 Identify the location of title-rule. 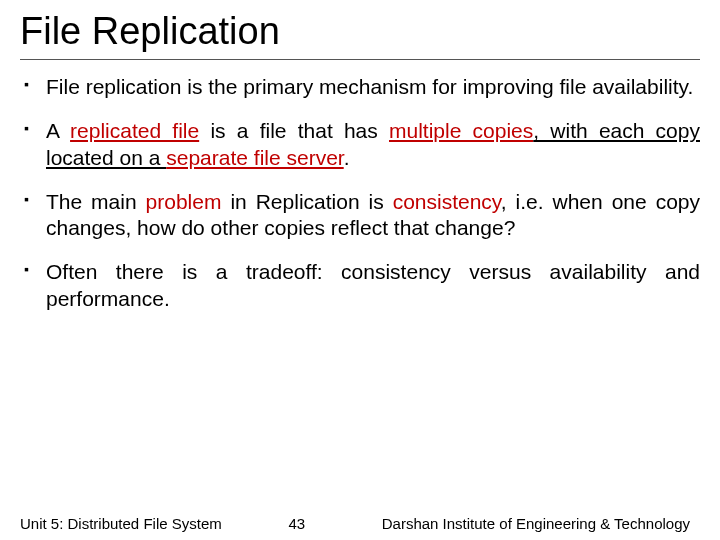
(360, 60).